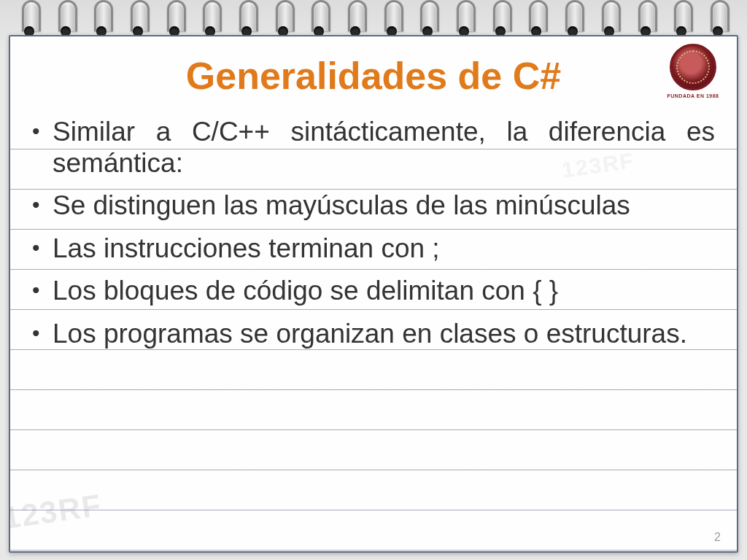  I want to click on bullet-text: Los programas se organizan en clases o e…, so click(384, 334).